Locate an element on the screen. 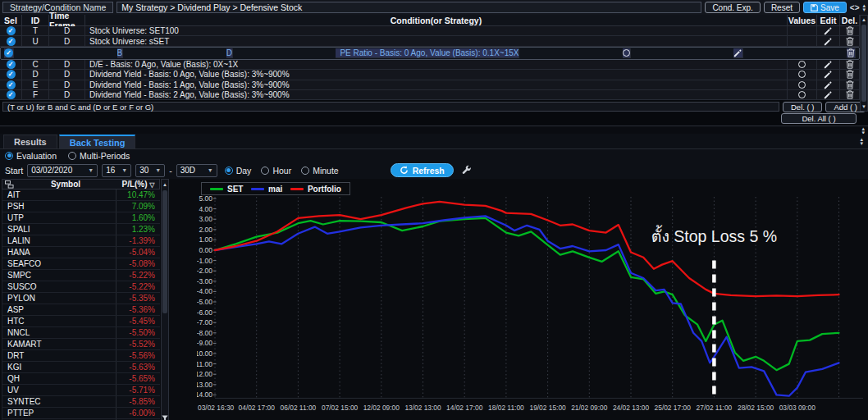  condition-row: ✓FDDividend Yield - Basis: 2 Ago, Value … is located at coordinates (430, 95).